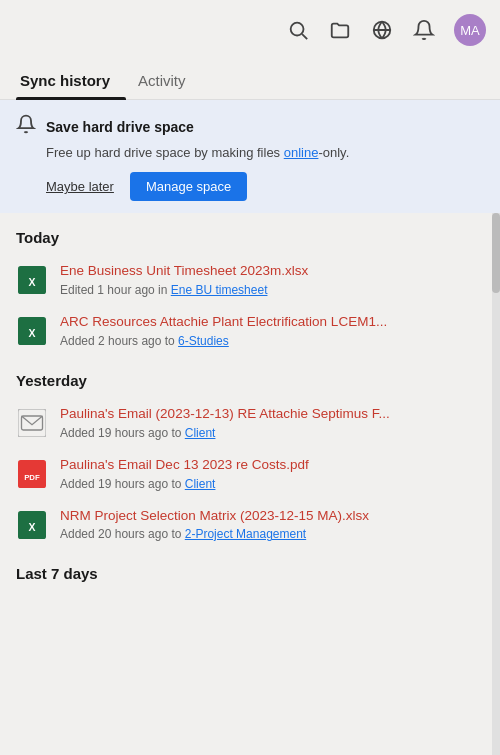 The height and width of the screenshot is (755, 500). I want to click on banner-actions: Maybe later Manage space, so click(265, 186).